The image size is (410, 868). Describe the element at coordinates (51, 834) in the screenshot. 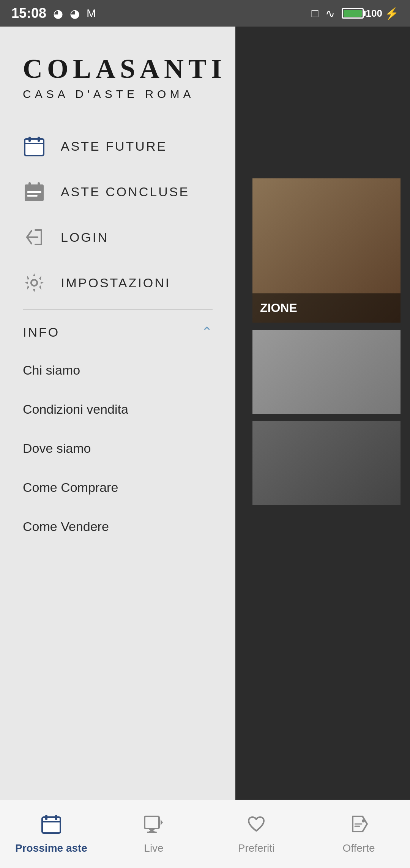

I see `tab-prossime-aste: Prossime aste` at that location.